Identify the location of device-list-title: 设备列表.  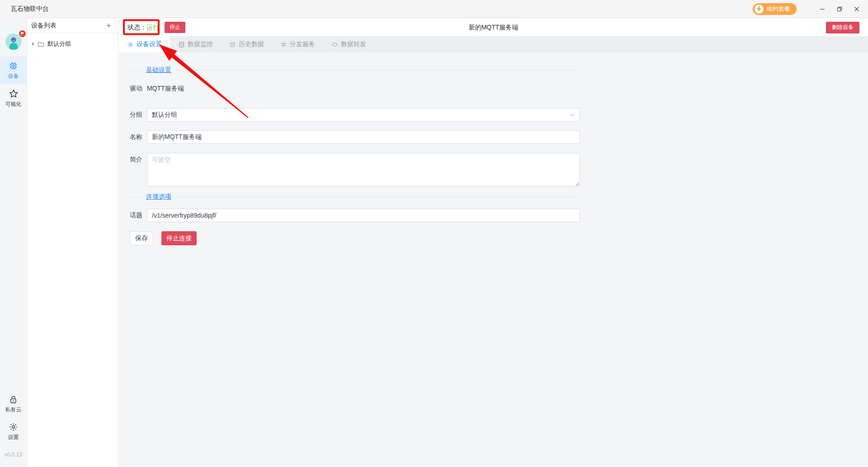
(44, 26).